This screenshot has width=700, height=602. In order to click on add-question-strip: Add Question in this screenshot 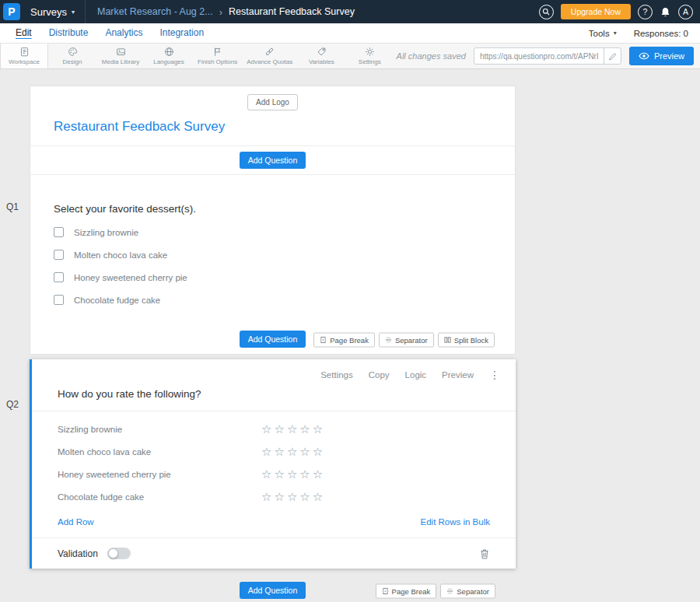, I will do `click(272, 160)`.